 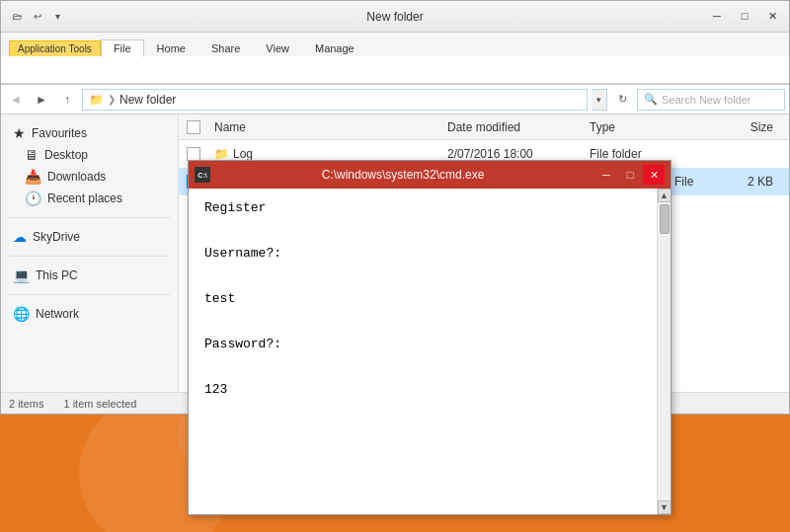 What do you see at coordinates (89, 275) in the screenshot?
I see `sidebar-item-thispc: 💻 This PC` at bounding box center [89, 275].